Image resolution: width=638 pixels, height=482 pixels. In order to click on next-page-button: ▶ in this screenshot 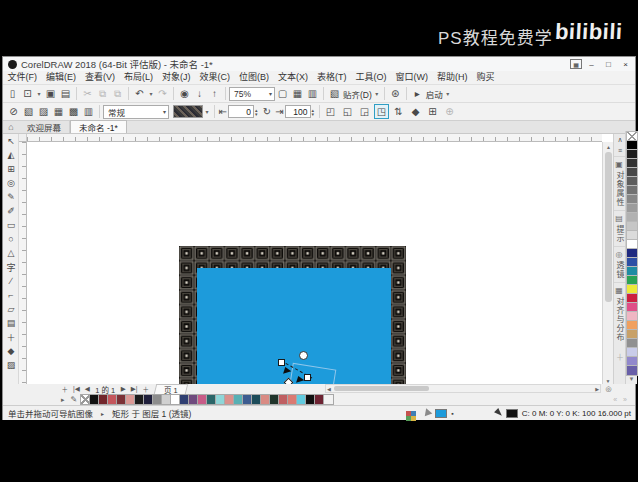, I will do `click(123, 389)`.